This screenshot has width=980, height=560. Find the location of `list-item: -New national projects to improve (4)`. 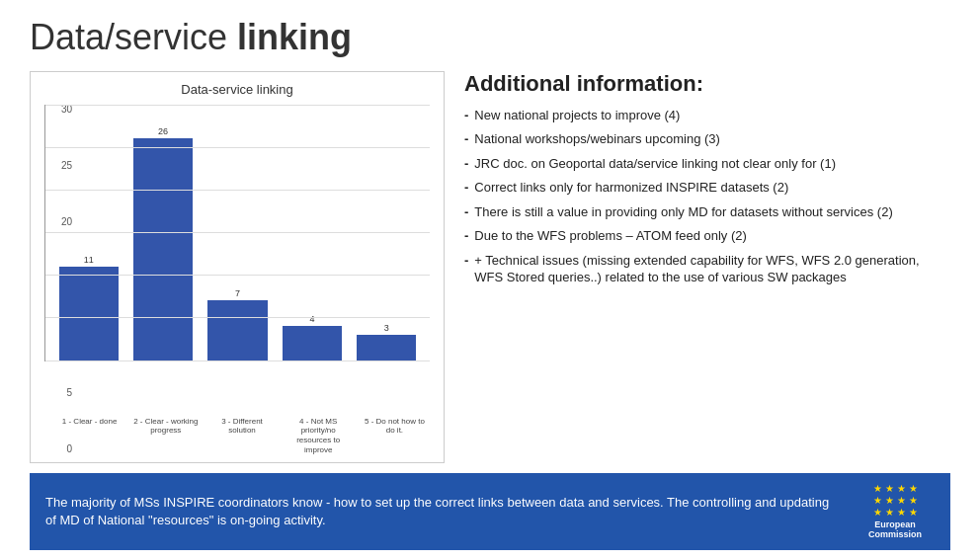

list-item: -New national projects to improve (4) is located at coordinates (707, 116).